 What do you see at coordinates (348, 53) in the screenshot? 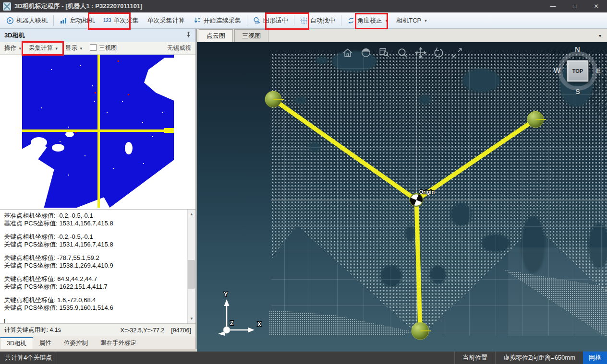
I see `home-icon` at bounding box center [348, 53].